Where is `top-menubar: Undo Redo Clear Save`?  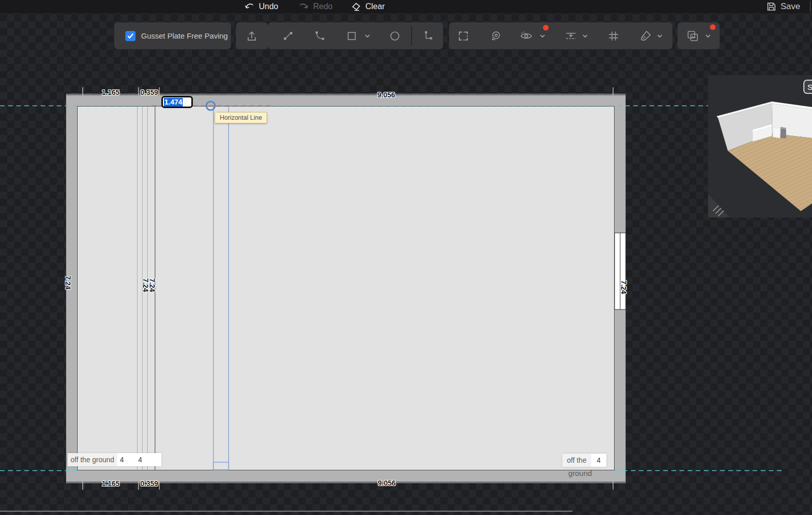
top-menubar: Undo Redo Clear Save is located at coordinates (406, 7).